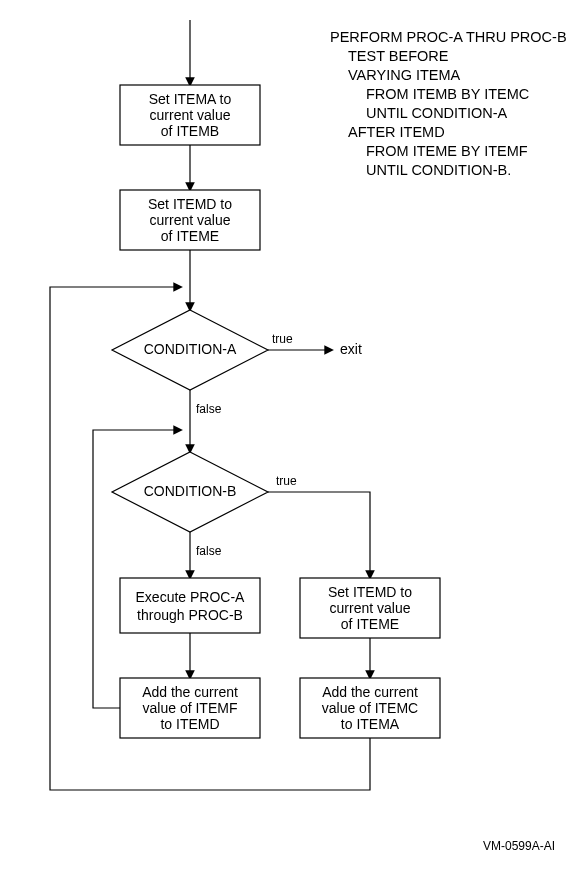  Describe the element at coordinates (190, 220) in the screenshot. I see `box-set-itemd-l2: current value` at that location.